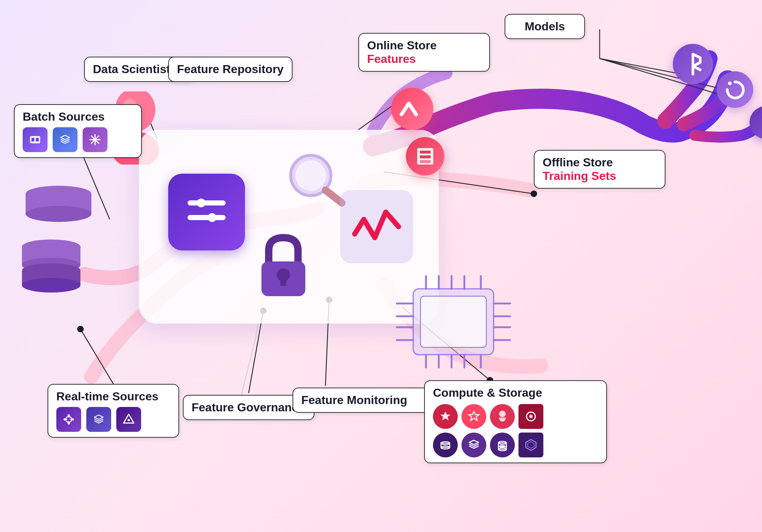 The width and height of the screenshot is (762, 532). What do you see at coordinates (230, 69) in the screenshot?
I see `feature-repo-label: Feature Repository` at bounding box center [230, 69].